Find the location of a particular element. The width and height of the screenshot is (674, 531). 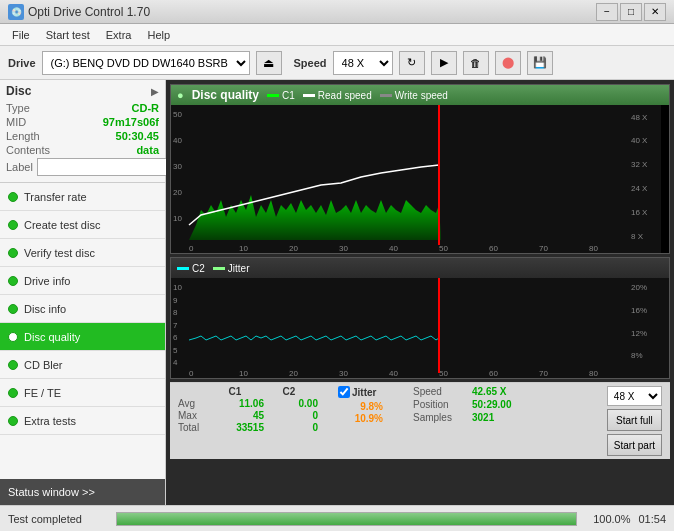

nav-cd-bler: CD Bler is located at coordinates (82, 365).